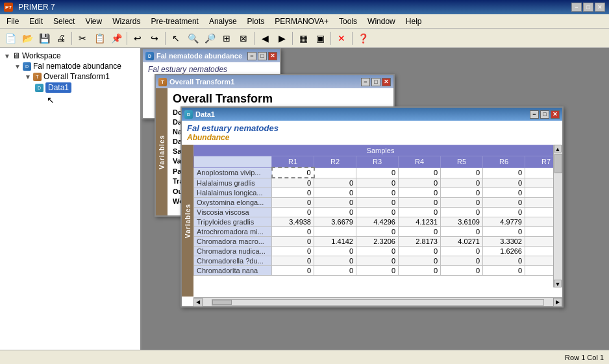 The width and height of the screenshot is (609, 364). Describe the element at coordinates (252, 56) in the screenshot. I see `fal-minimize-btn: −` at that location.